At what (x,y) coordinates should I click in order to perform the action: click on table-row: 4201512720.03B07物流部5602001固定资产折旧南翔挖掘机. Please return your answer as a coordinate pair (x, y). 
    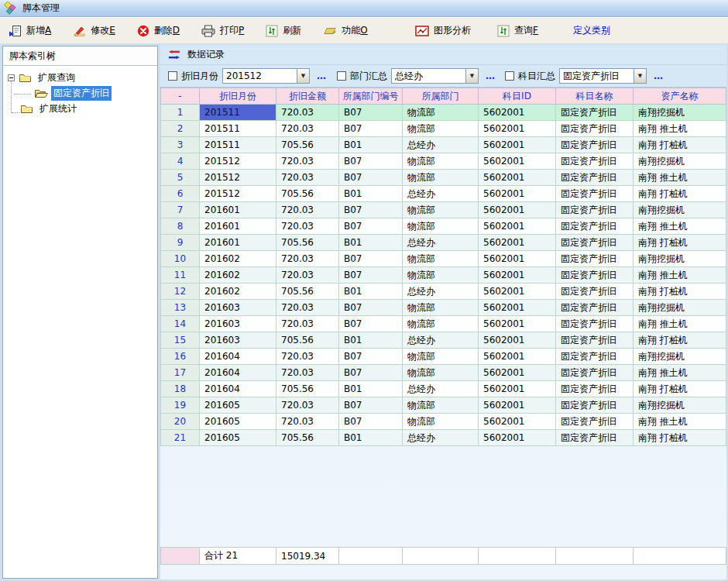
    Looking at the image, I should click on (444, 161).